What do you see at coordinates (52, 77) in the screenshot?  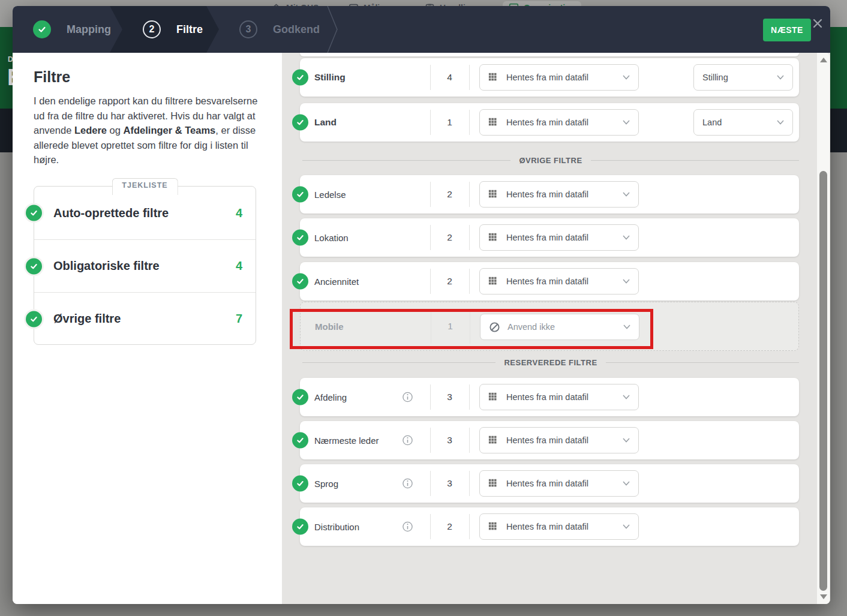 I see `page-title: Filtre` at bounding box center [52, 77].